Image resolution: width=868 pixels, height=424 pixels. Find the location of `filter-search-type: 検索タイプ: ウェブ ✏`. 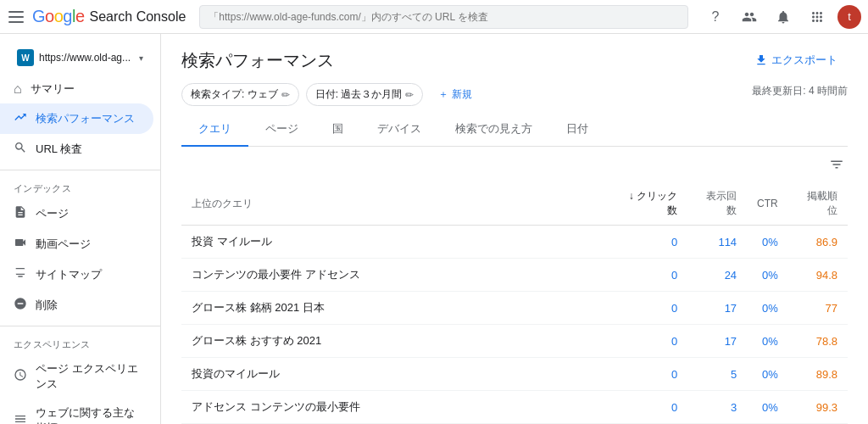

filter-search-type: 検索タイプ: ウェブ ✏ is located at coordinates (241, 95).